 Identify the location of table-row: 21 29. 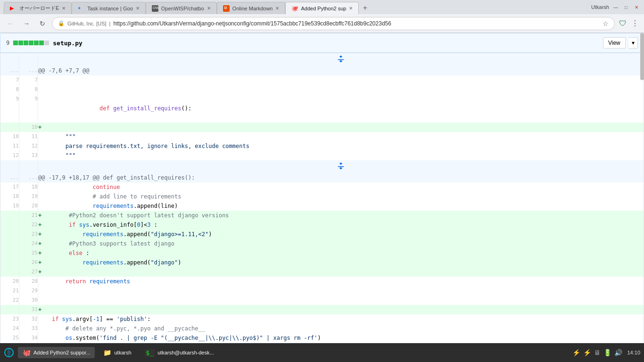
(322, 291).